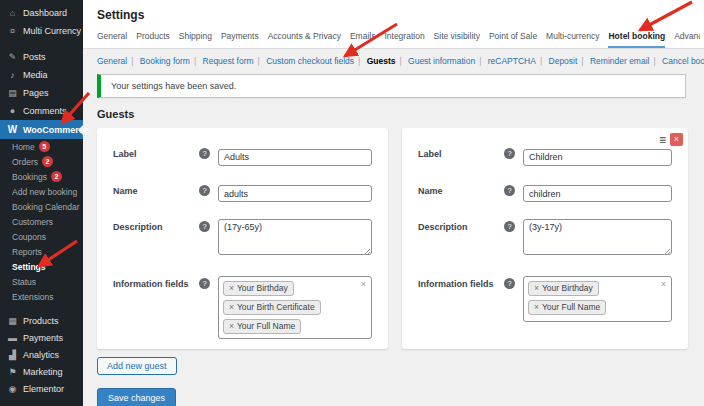 Image resolution: width=704 pixels, height=406 pixels. Describe the element at coordinates (42, 354) in the screenshot. I see `sidebar-item-analytics: ▟ Analytics` at that location.